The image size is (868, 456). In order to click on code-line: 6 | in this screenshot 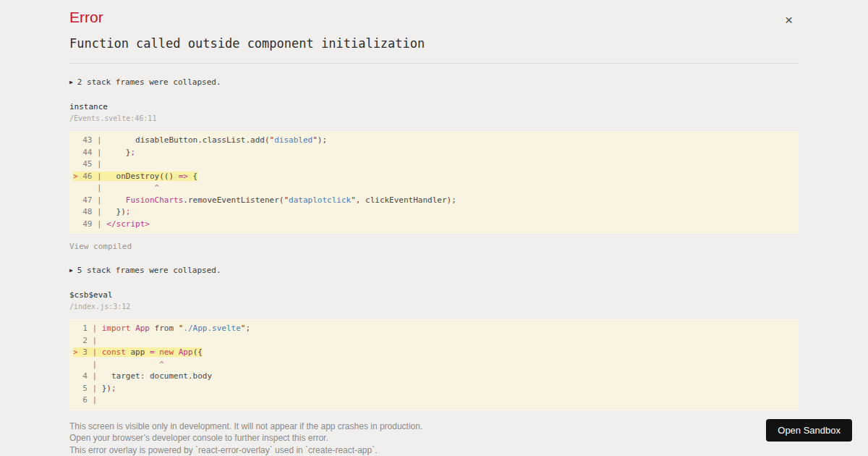, I will do `click(434, 401)`.